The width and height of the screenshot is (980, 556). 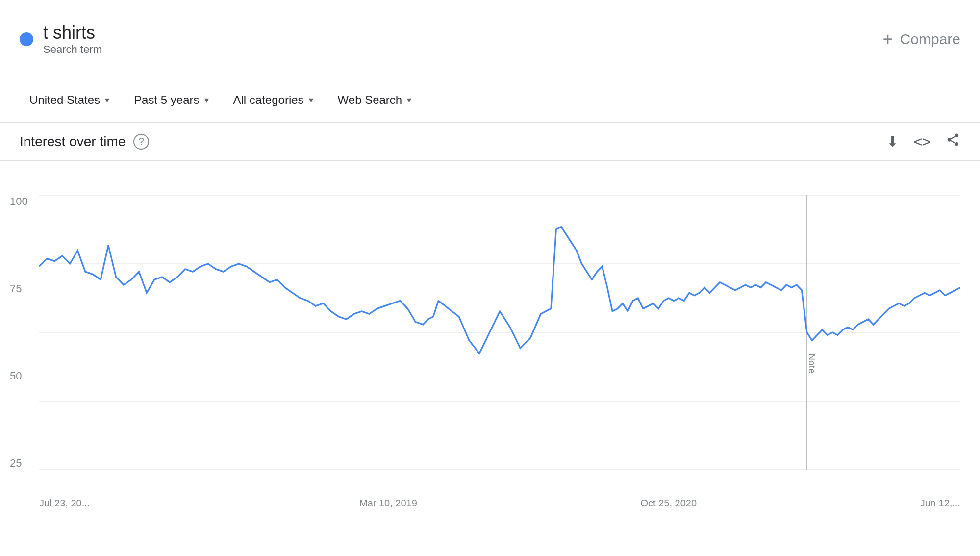 What do you see at coordinates (940, 503) in the screenshot?
I see `x-label-end: Jun 12,...` at bounding box center [940, 503].